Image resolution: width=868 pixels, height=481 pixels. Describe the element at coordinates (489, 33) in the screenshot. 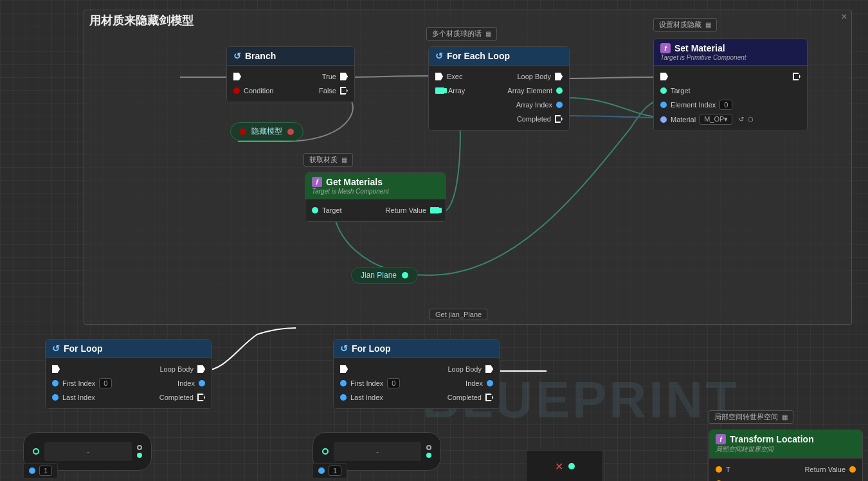

I see `comment-materials-icon: ▦` at that location.